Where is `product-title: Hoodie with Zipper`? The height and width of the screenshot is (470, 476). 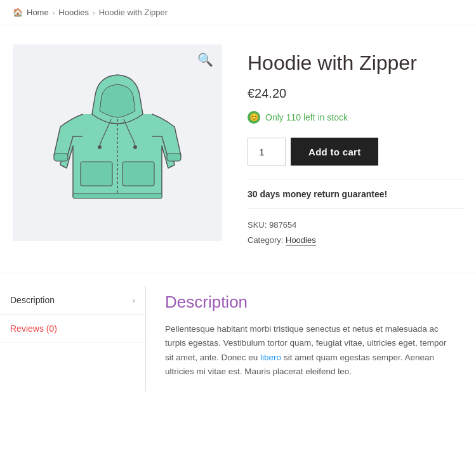
product-title: Hoodie with Zipper is located at coordinates (355, 63).